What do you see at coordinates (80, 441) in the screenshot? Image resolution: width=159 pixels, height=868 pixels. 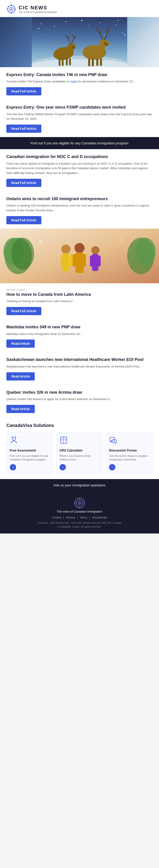 I see `crs-icon: + ÷` at bounding box center [80, 441].